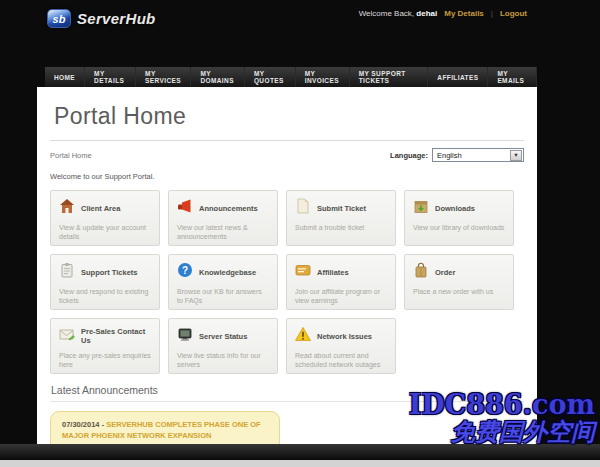  Describe the element at coordinates (67, 272) in the screenshot. I see `clipboard-icon` at that location.